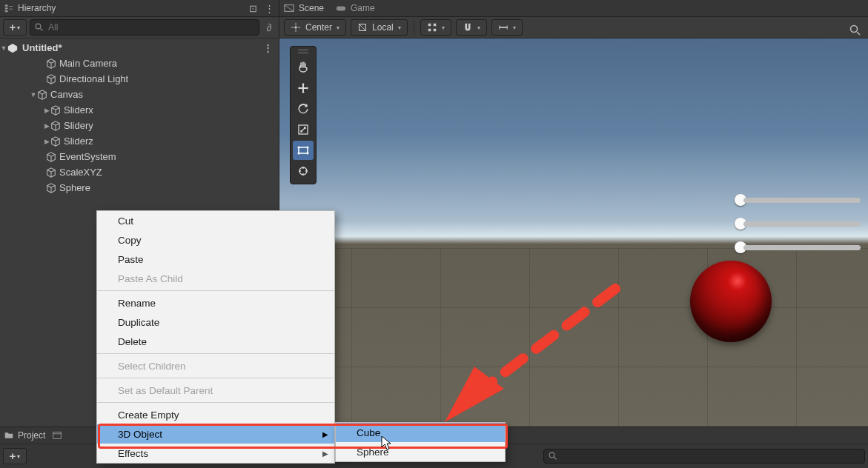 The height and width of the screenshot is (468, 868). Describe the element at coordinates (420, 452) in the screenshot. I see `submenu-item: Sphere` at that location.